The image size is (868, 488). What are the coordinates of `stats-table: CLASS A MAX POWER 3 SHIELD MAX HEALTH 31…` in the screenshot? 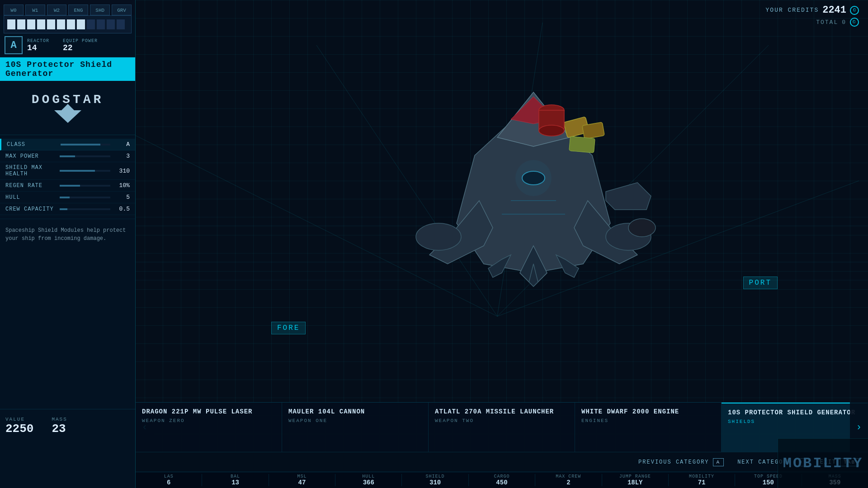 It's located at (68, 177).